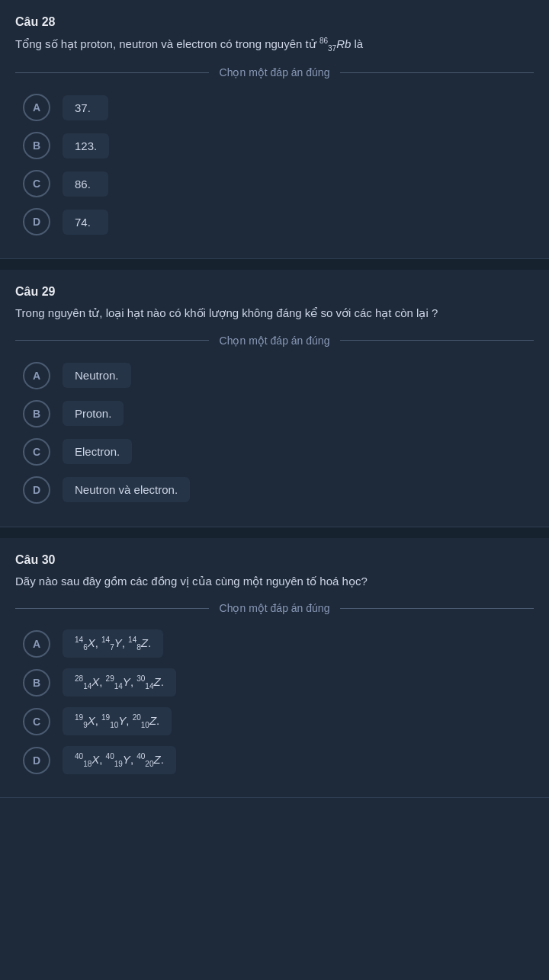  Describe the element at coordinates (274, 608) in the screenshot. I see `divider-label-30: Chọn một đáp án đúng` at that location.